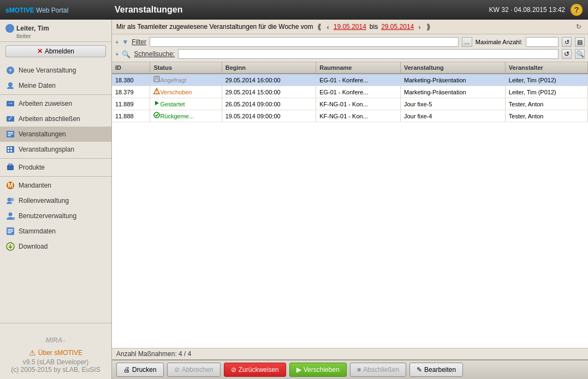 The image size is (588, 379). I want to click on filter-dotdotdot-button: ..., so click(467, 42).